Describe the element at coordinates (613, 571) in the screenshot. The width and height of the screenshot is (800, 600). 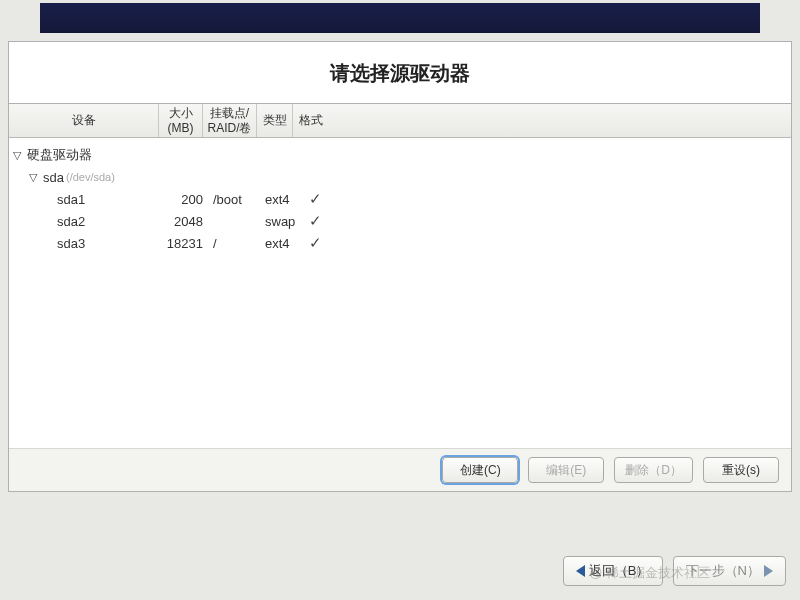
I see `back-button: 返回（B）` at that location.